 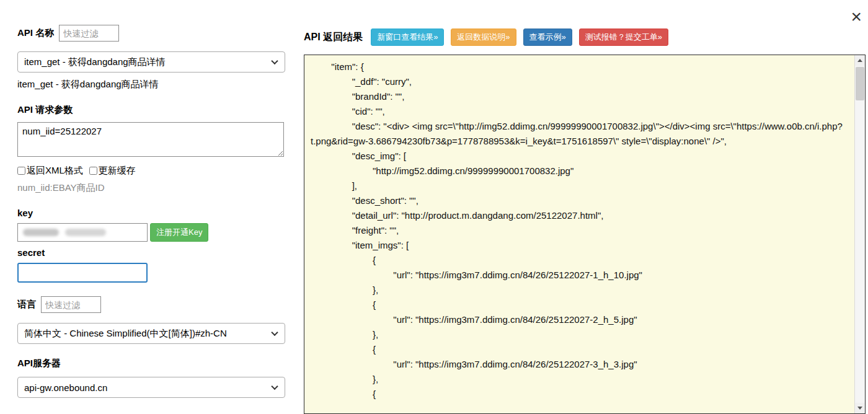 I want to click on api-server-select-value: api-gw.onebound.cn, so click(x=66, y=388).